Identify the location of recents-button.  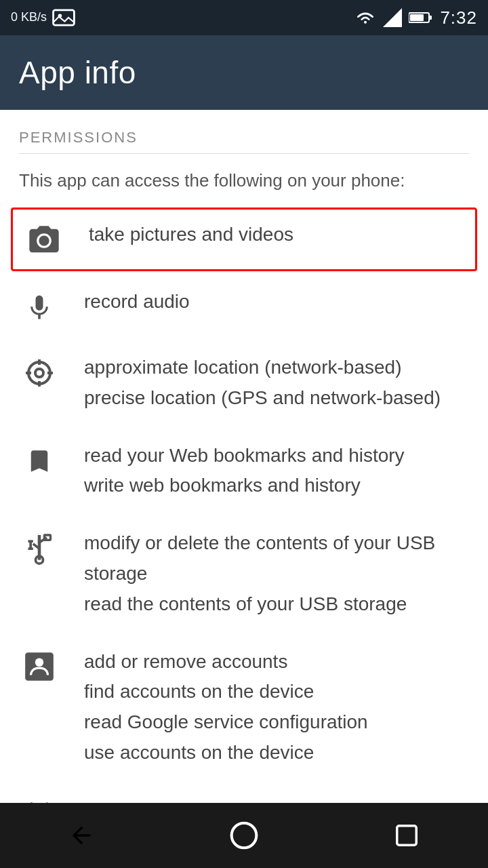
(407, 835).